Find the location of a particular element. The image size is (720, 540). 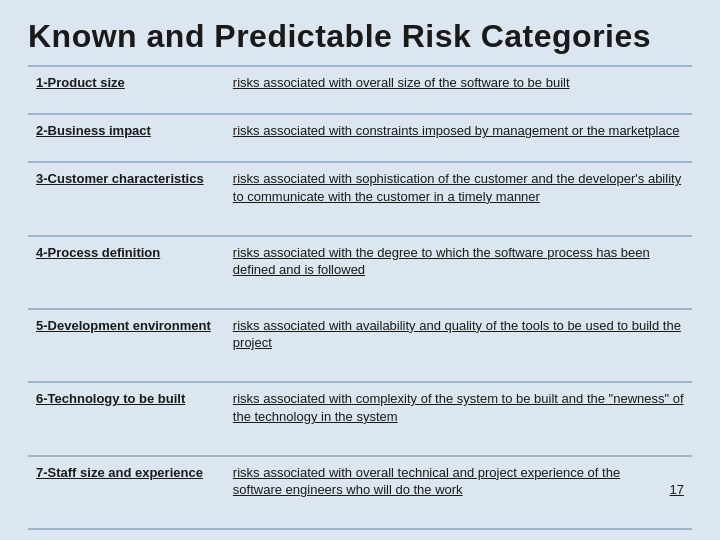

table-row: 2-Business impactrisks associated with c… is located at coordinates (360, 138).